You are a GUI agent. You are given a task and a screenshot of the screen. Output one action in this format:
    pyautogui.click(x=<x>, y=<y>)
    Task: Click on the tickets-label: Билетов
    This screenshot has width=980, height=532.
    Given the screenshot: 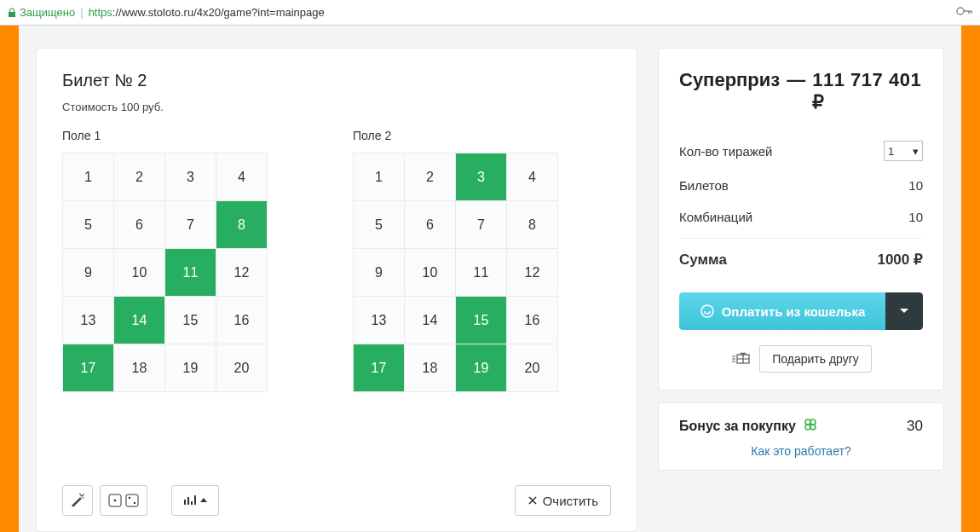 What is the action you would take?
    pyautogui.click(x=704, y=186)
    